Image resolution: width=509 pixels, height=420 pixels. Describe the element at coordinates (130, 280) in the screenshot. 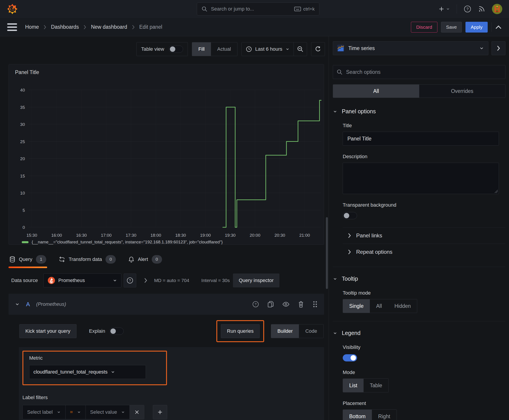

I see `datasource-help-button: ?` at that location.